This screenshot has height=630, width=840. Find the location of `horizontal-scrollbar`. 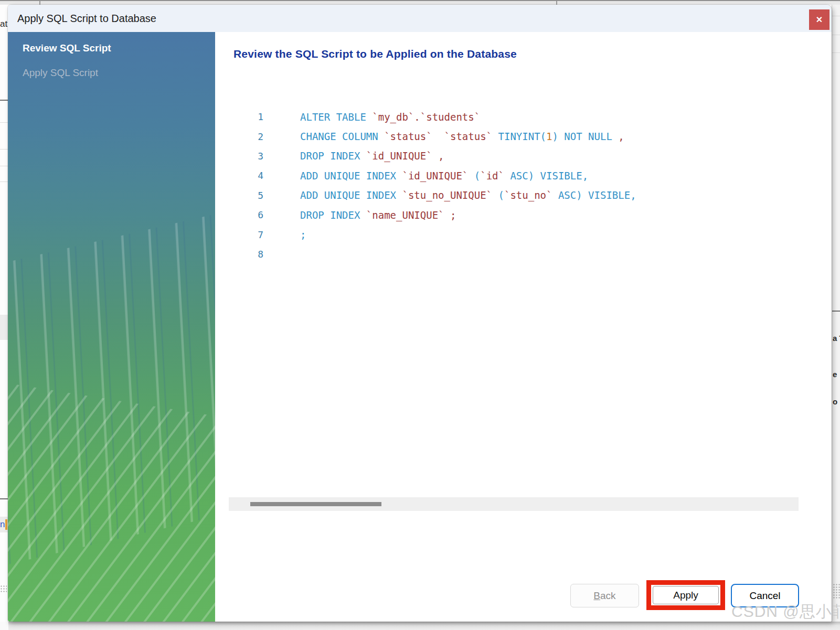

horizontal-scrollbar is located at coordinates (514, 504).